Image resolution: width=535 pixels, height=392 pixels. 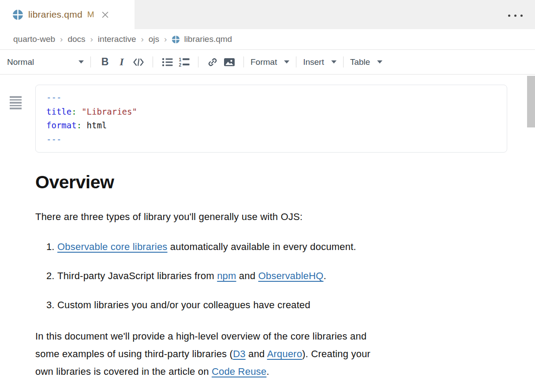 I want to click on paragraph-line: In this document we'll provide a high-le…, so click(x=267, y=336).